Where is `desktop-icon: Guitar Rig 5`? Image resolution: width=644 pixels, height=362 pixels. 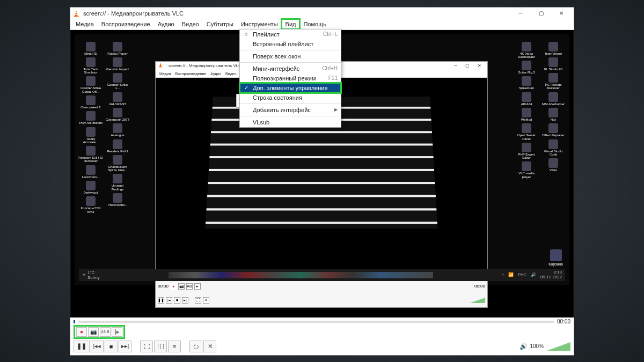
desktop-icon: Guitar Rig 5 is located at coordinates (526, 68).